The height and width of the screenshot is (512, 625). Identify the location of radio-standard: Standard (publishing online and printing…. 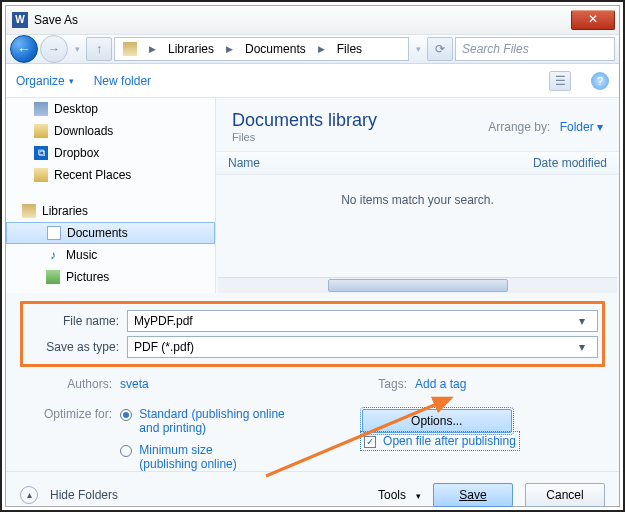
(231, 421).